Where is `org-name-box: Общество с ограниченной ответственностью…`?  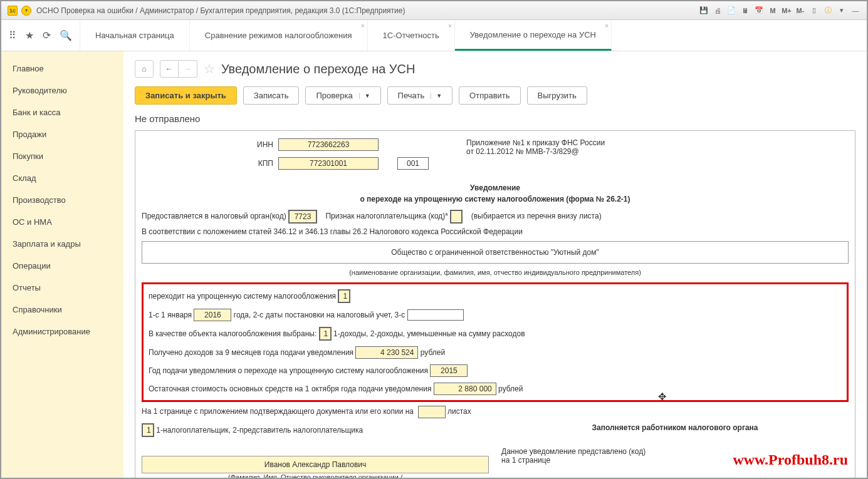 org-name-box: Общество с ограниченной ответственностью… is located at coordinates (495, 252).